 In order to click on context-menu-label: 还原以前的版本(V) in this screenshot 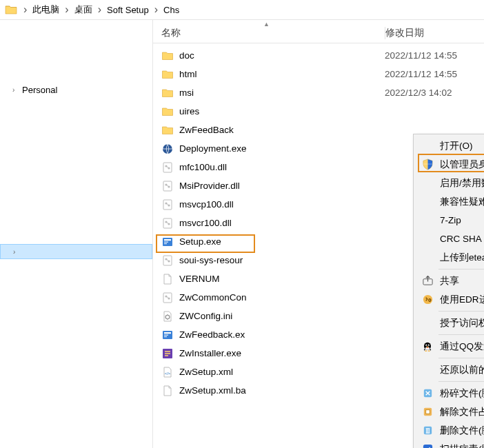, I will do `click(462, 370)`.